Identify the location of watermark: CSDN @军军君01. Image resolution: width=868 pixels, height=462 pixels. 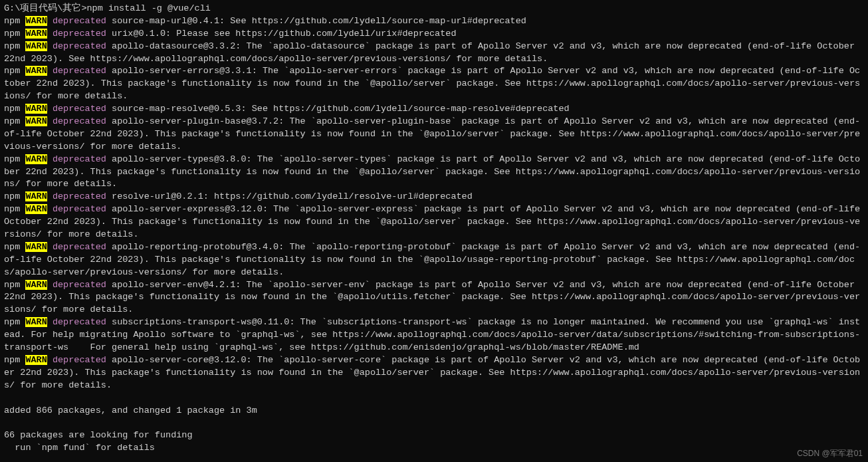
(829, 453).